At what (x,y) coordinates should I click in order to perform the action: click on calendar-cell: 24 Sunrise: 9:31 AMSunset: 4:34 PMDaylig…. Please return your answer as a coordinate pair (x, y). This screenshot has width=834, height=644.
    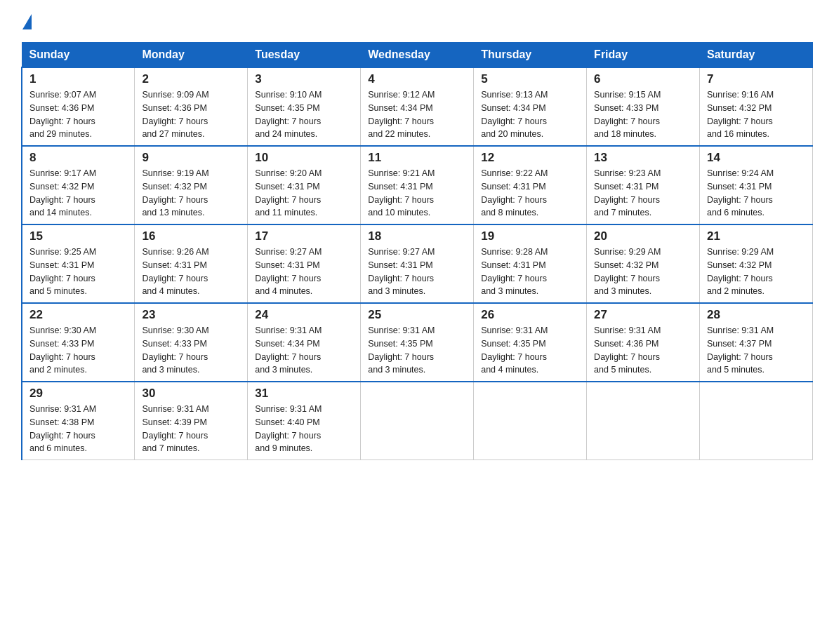
    Looking at the image, I should click on (305, 342).